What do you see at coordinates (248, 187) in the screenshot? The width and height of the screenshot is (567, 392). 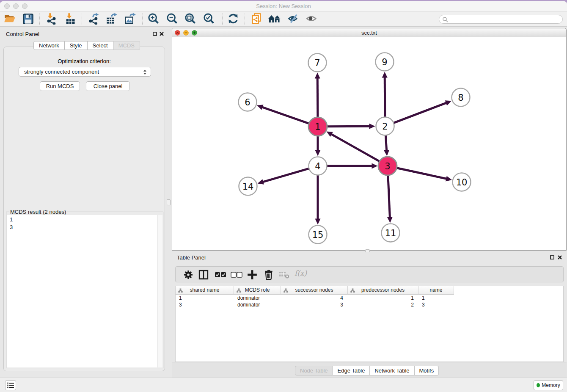 I see `svg-text: 14` at bounding box center [248, 187].